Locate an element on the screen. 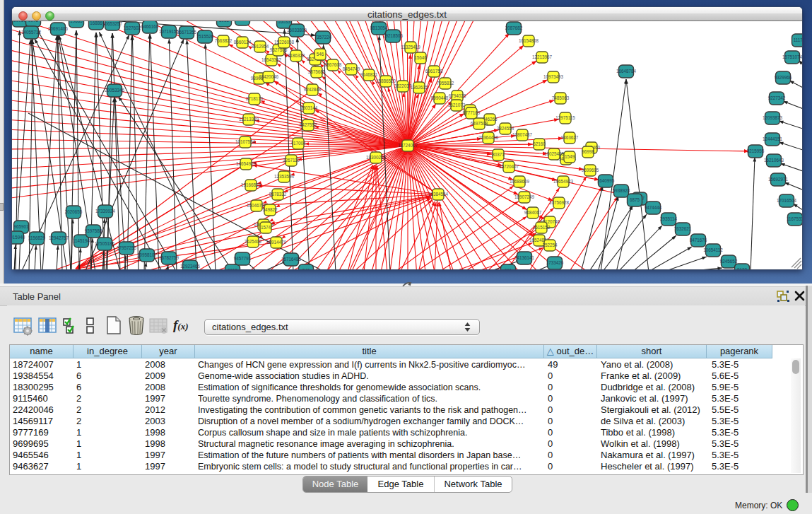 This screenshot has height=514, width=812. svg-text: 20053346 is located at coordinates (114, 90).